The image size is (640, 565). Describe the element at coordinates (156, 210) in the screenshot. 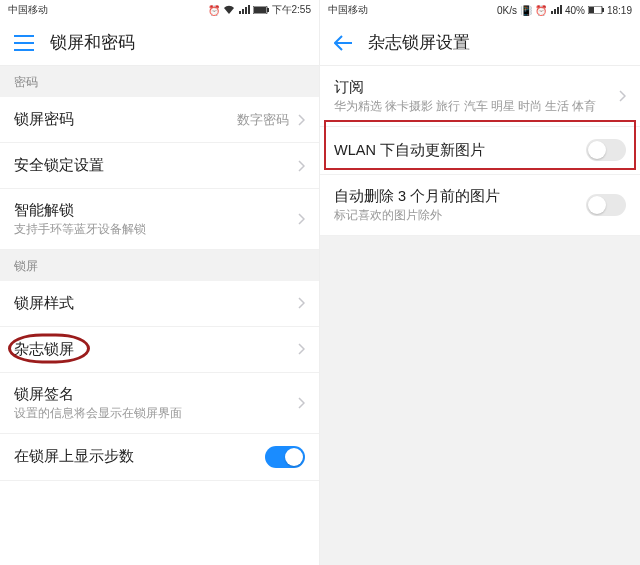

I see `label-smart-unlock: 智能解锁` at that location.